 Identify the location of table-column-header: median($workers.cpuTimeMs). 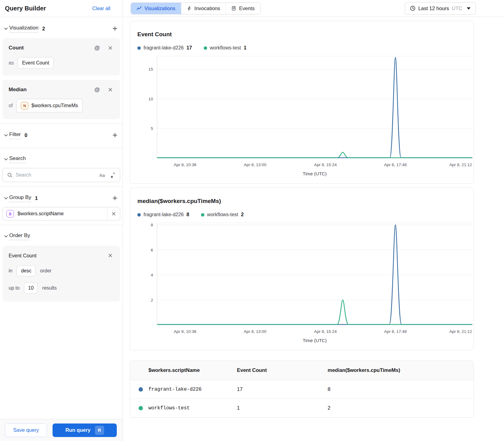
(401, 370).